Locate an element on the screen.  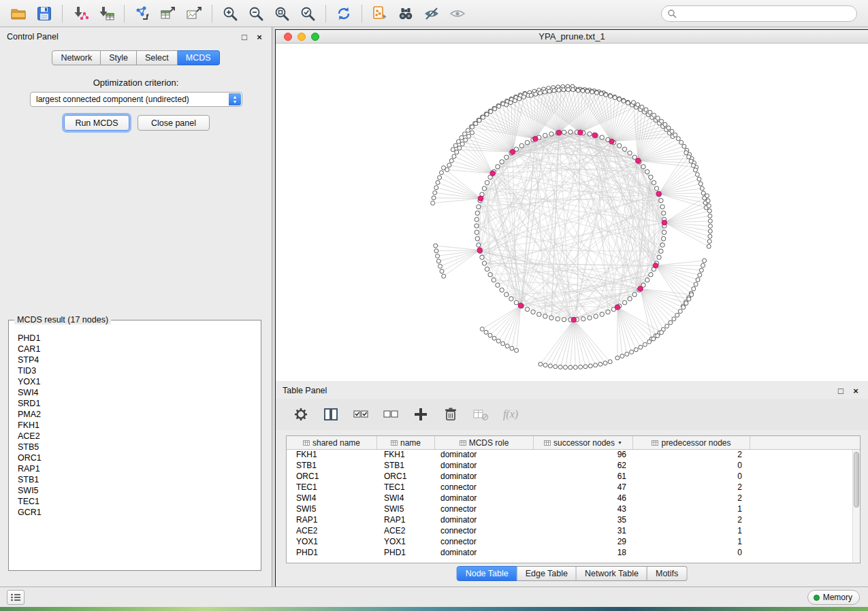
tab-edge-table: Edge Table is located at coordinates (547, 574).